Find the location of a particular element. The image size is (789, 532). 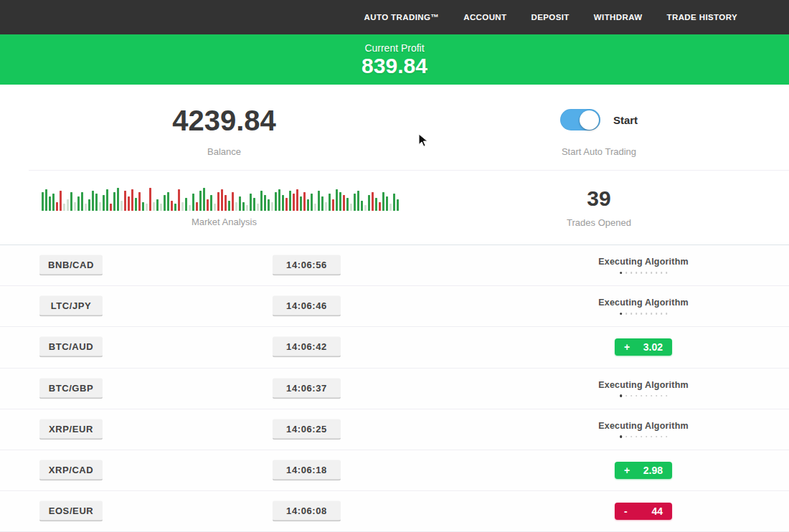

trade-row: BTC/AUD 14:06:42 +3.02 is located at coordinates (394, 347).